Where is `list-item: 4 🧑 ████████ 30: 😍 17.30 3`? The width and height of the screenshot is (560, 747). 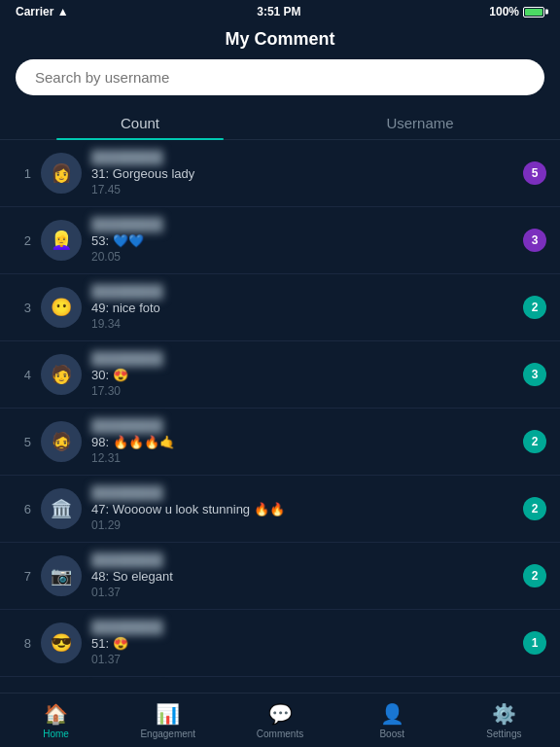 list-item: 4 🧑 ████████ 30: 😍 17.30 3 is located at coordinates (280, 375).